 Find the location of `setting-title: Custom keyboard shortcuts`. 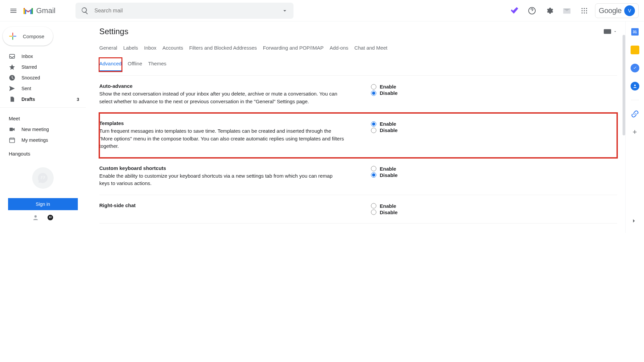

setting-title: Custom keyboard shortcuts is located at coordinates (222, 168).